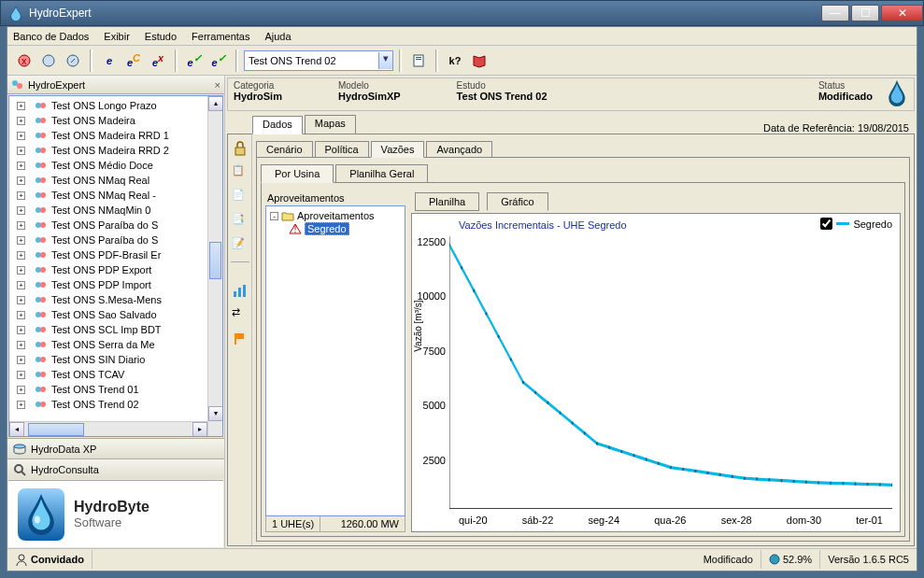 This screenshot has width=924, height=578. Describe the element at coordinates (518, 202) in the screenshot. I see `chart-tab-grafico: Gráfico` at that location.